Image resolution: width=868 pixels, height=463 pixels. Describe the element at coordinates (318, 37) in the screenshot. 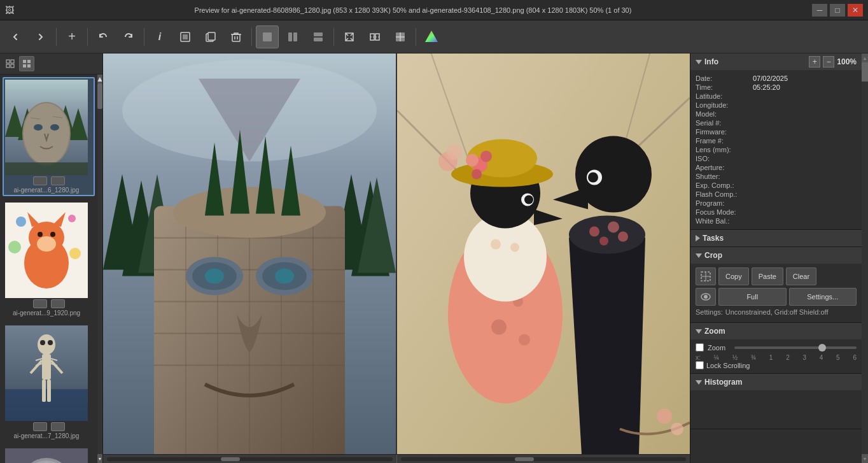

I see `view-split-v-button` at that location.